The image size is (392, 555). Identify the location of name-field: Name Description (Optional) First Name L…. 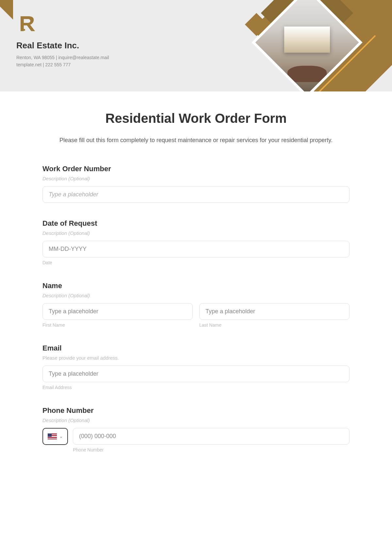
(196, 304).